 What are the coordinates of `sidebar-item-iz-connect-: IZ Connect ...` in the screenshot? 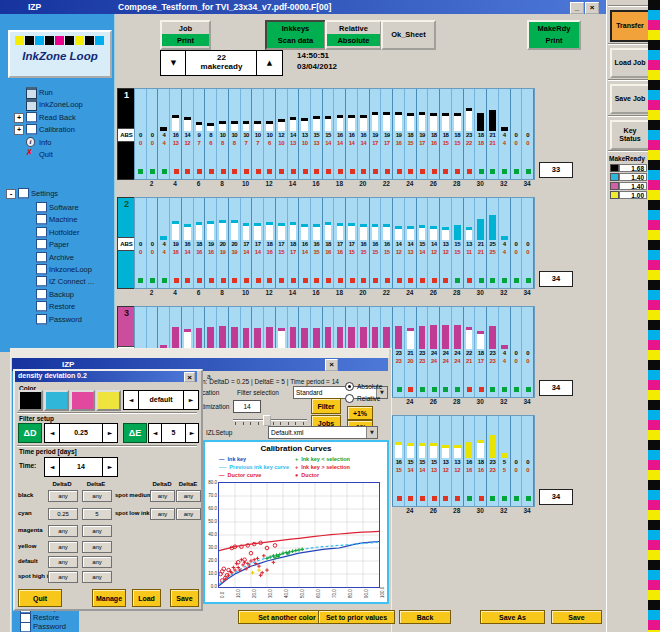 It's located at (72, 282).